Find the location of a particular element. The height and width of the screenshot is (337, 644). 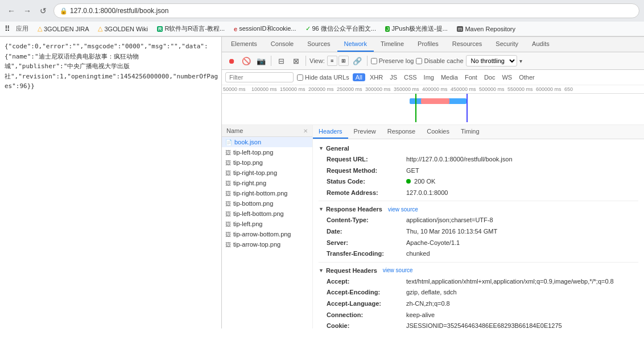

filter-tag-other: Other is located at coordinates (527, 77).